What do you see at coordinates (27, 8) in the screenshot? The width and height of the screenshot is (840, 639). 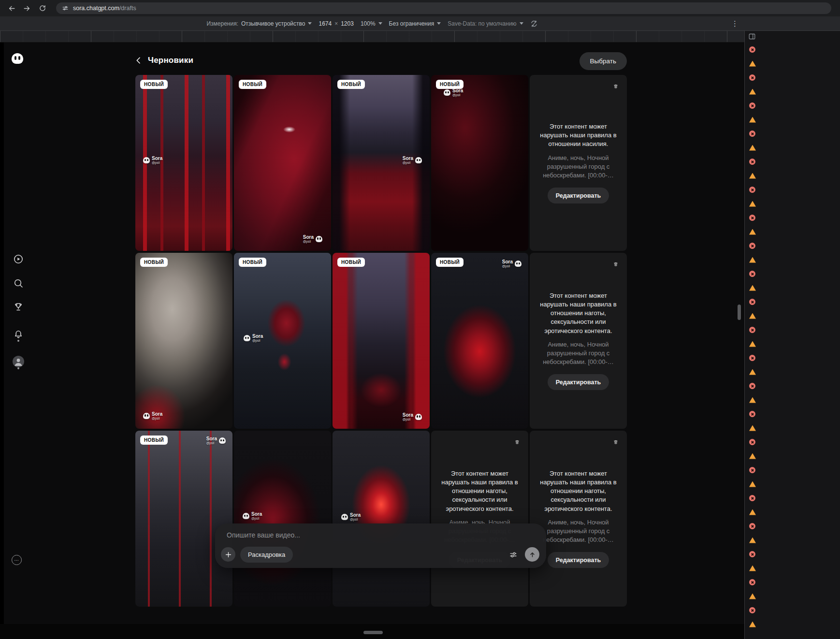 I see `forward-button` at bounding box center [27, 8].